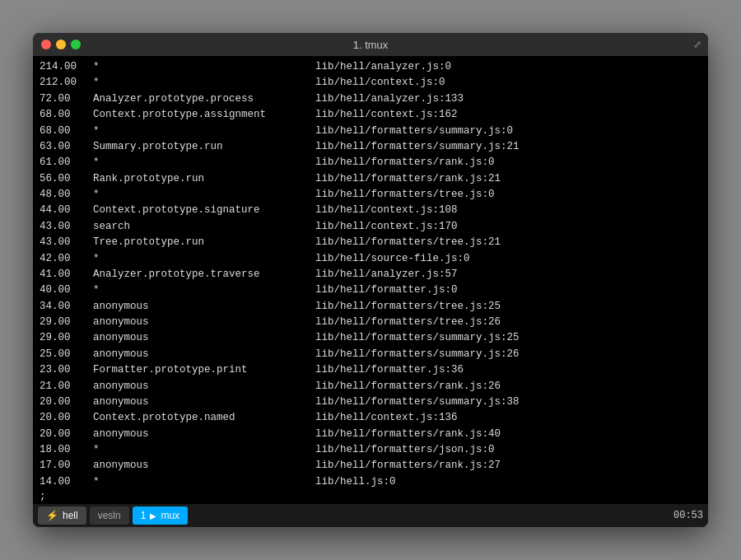  I want to click on line-number: 25.00, so click(66, 354).